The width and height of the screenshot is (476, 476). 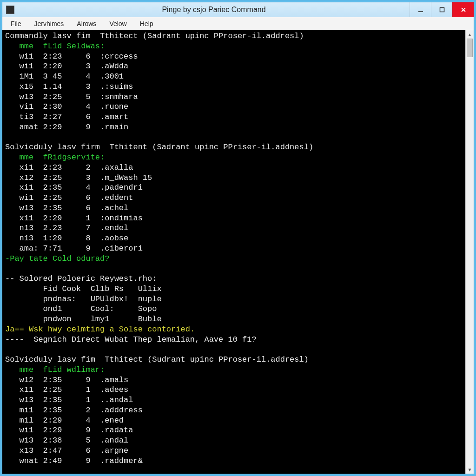 I want to click on scroll-thumb, so click(x=469, y=48).